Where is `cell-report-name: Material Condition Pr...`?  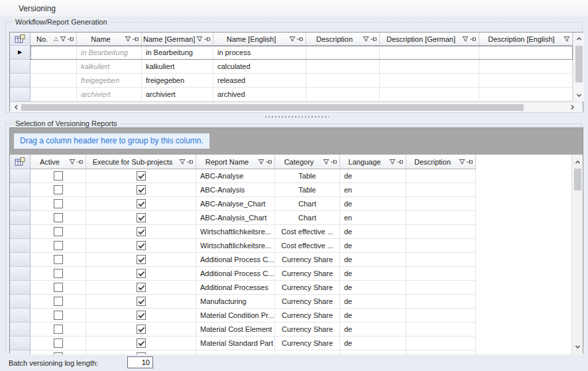
cell-report-name: Material Condition Pr... is located at coordinates (236, 316).